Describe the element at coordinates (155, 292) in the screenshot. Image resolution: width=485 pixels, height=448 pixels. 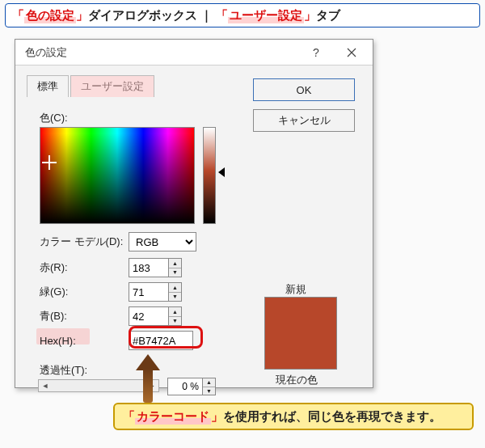
I see `green-stepper: ▲▼` at that location.